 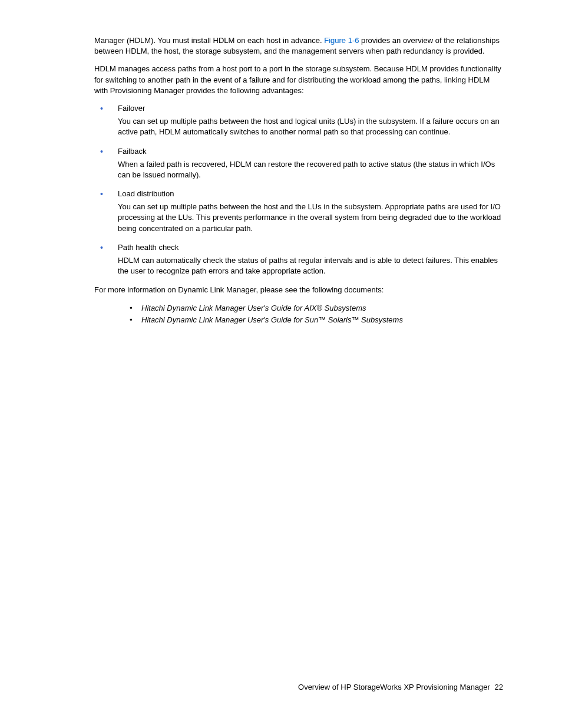 What do you see at coordinates (310, 266) in the screenshot?
I see `feature-body: HDLM can automatically check the status …` at bounding box center [310, 266].